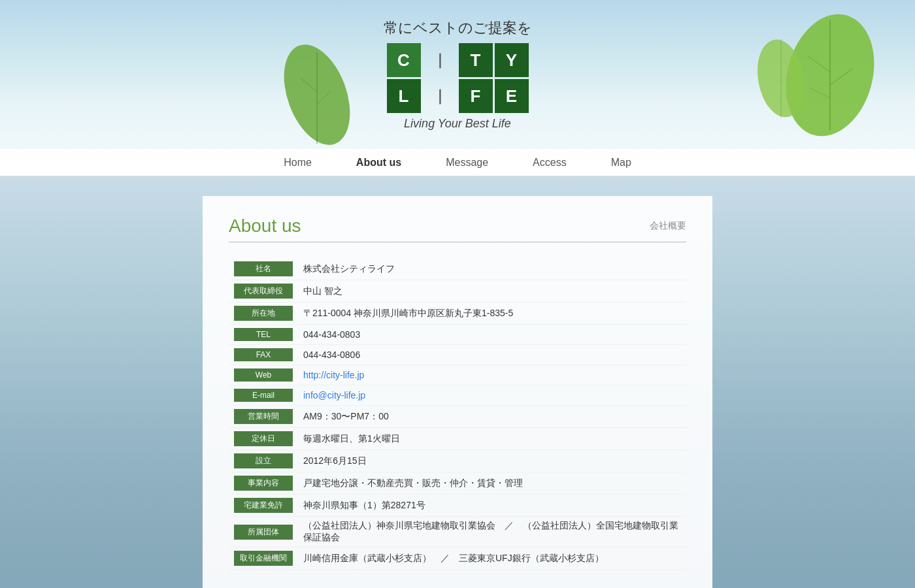 The image size is (915, 588). I want to click on logo-sep2: ｜, so click(440, 96).